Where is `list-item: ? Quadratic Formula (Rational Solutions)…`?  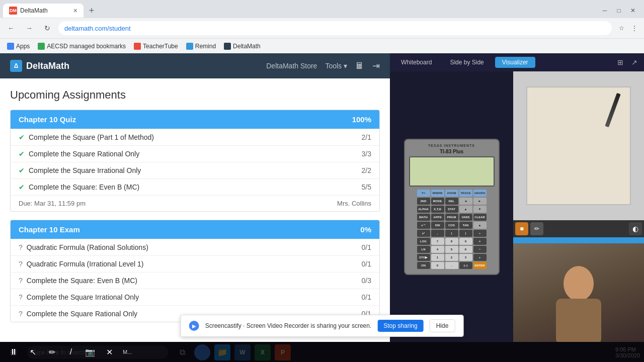
list-item: ? Quadratic Formula (Rational Solutions)… is located at coordinates (195, 247).